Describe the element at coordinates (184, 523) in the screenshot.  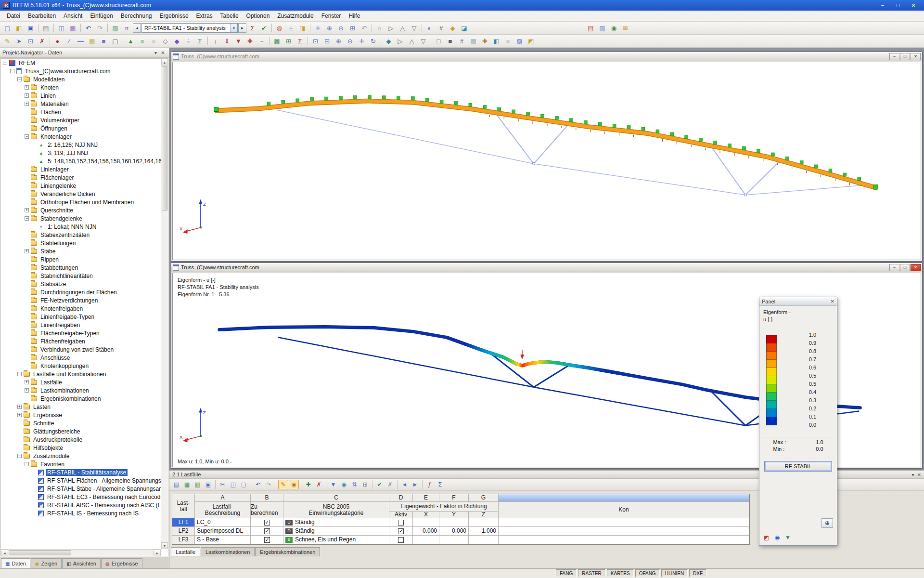
I see `row-header-lf1: LF1` at that location.